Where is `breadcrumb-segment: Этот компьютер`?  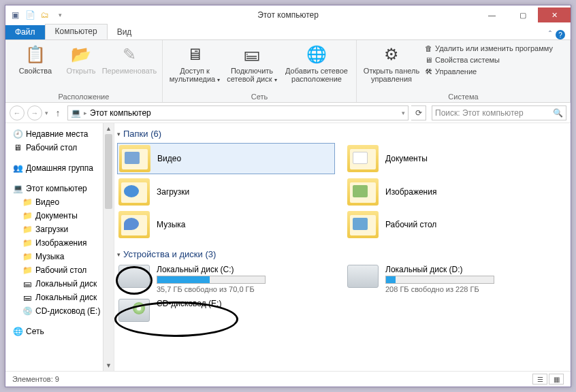 breadcrumb-segment: Этот компьютер is located at coordinates (121, 113).